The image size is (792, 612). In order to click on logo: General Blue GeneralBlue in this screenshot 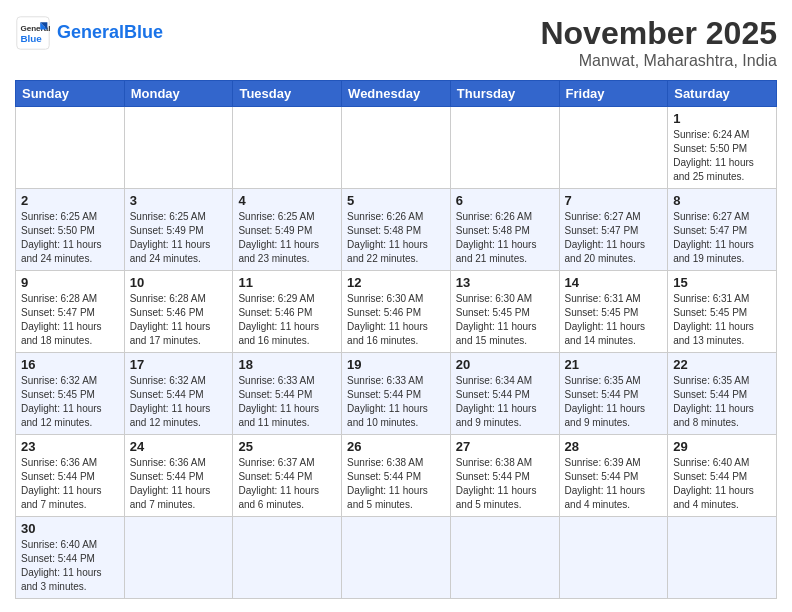, I will do `click(89, 33)`.